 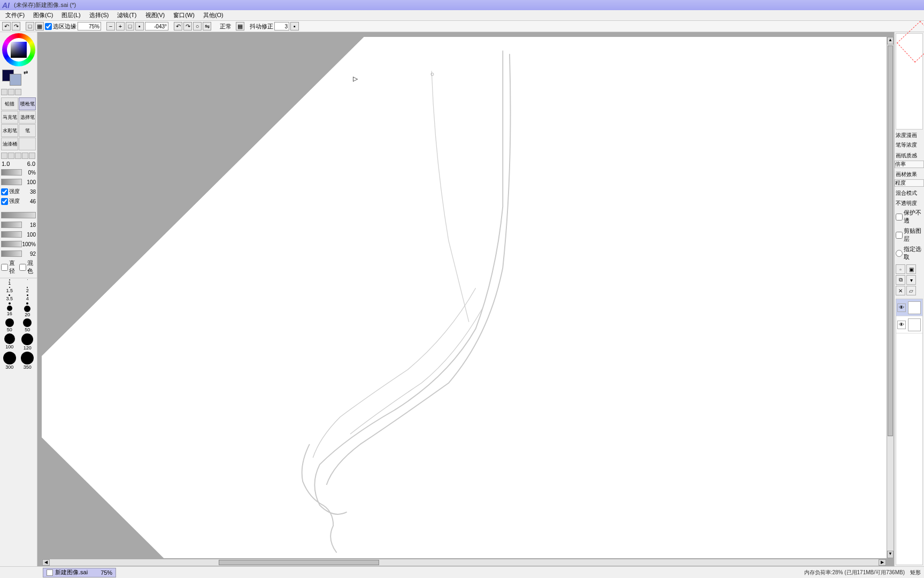 What do you see at coordinates (99, 15) in the screenshot?
I see `menu-select: 选择(S)` at bounding box center [99, 15].